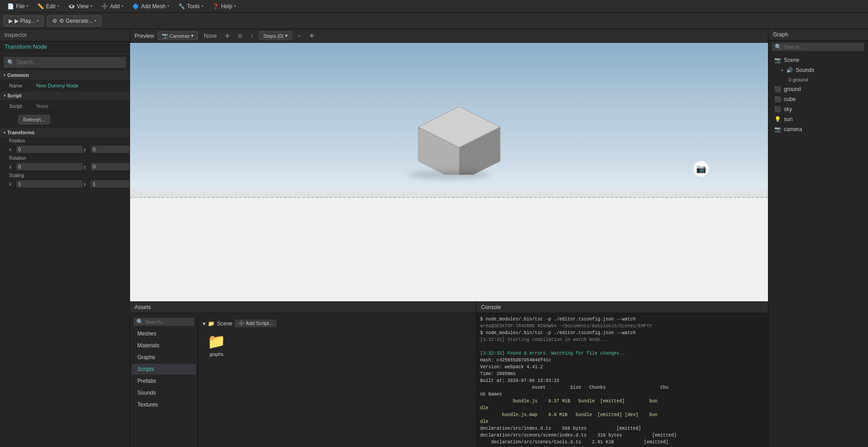 The width and height of the screenshot is (868, 447). What do you see at coordinates (818, 129) in the screenshot?
I see `graph-item-camera: 📷 camera` at bounding box center [818, 129].